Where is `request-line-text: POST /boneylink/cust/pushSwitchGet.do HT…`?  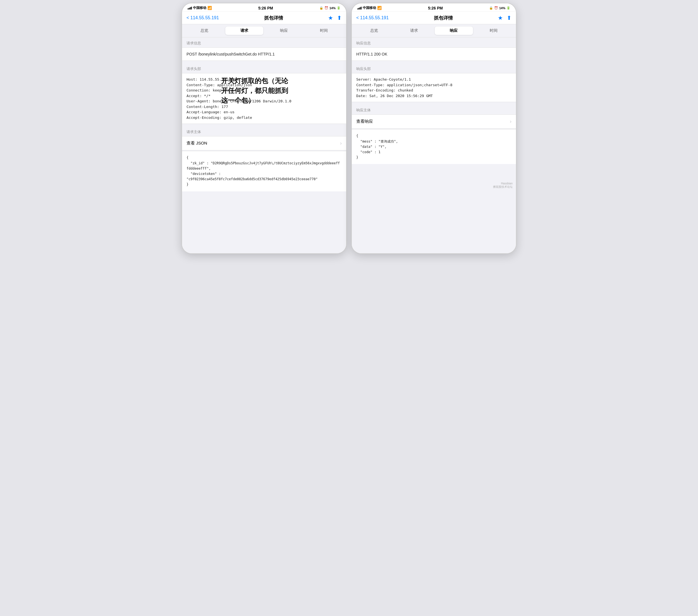 request-line-text: POST /boneylink/cust/pushSwitchGet.do HT… is located at coordinates (231, 54).